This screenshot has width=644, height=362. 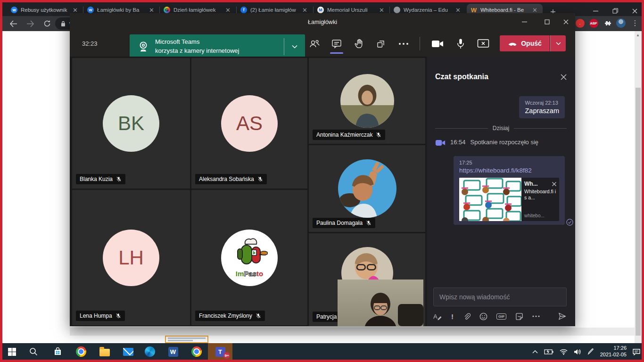 I want to click on banner-title: Microsoft Teams, so click(x=197, y=42).